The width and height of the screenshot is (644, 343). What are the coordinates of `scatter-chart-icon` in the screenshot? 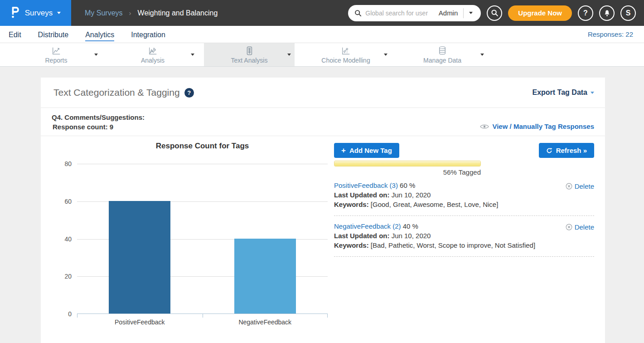 It's located at (346, 51).